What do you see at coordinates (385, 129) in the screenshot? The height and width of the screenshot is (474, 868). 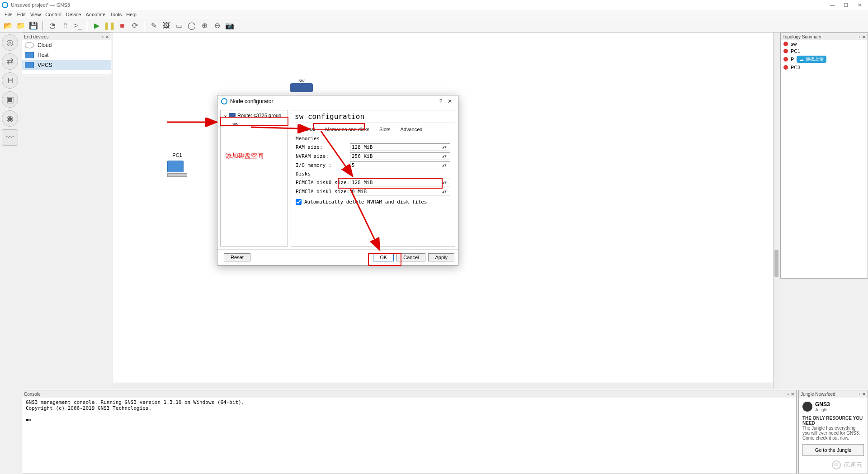 I see `tab-slots: Slots` at bounding box center [385, 129].